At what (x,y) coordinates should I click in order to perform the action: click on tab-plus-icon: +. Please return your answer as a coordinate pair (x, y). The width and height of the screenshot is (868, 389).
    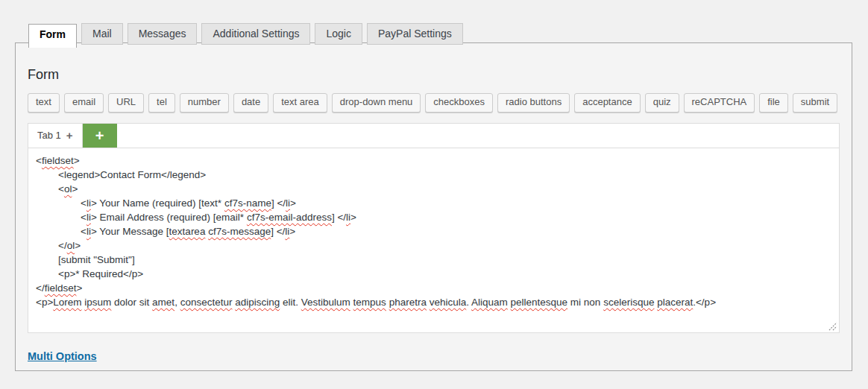
    Looking at the image, I should click on (70, 136).